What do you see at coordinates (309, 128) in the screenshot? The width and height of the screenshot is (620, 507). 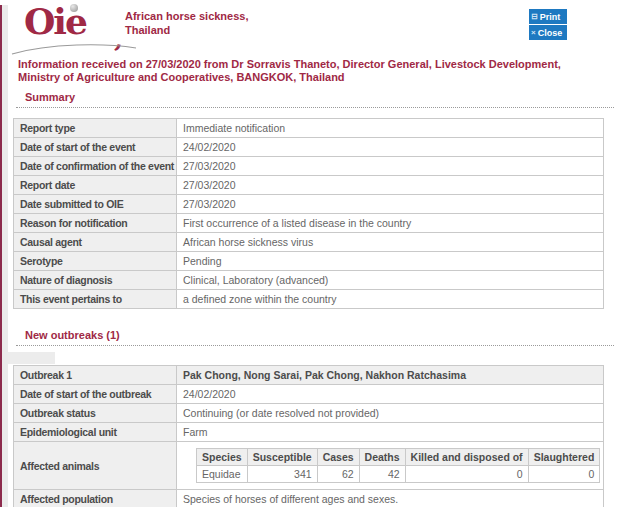 I see `table-row: Report type Immediate notification` at bounding box center [309, 128].